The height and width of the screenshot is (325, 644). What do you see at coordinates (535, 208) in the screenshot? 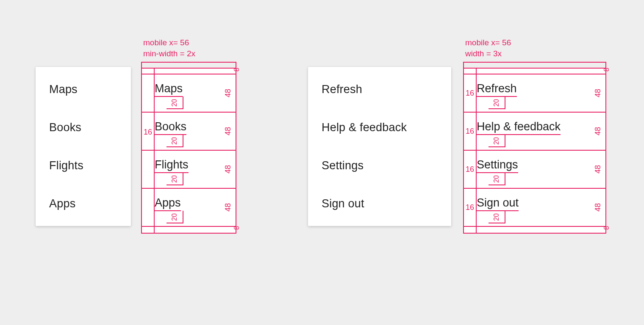
I see `spec-row: 16 Sign out 48 20` at bounding box center [535, 208].